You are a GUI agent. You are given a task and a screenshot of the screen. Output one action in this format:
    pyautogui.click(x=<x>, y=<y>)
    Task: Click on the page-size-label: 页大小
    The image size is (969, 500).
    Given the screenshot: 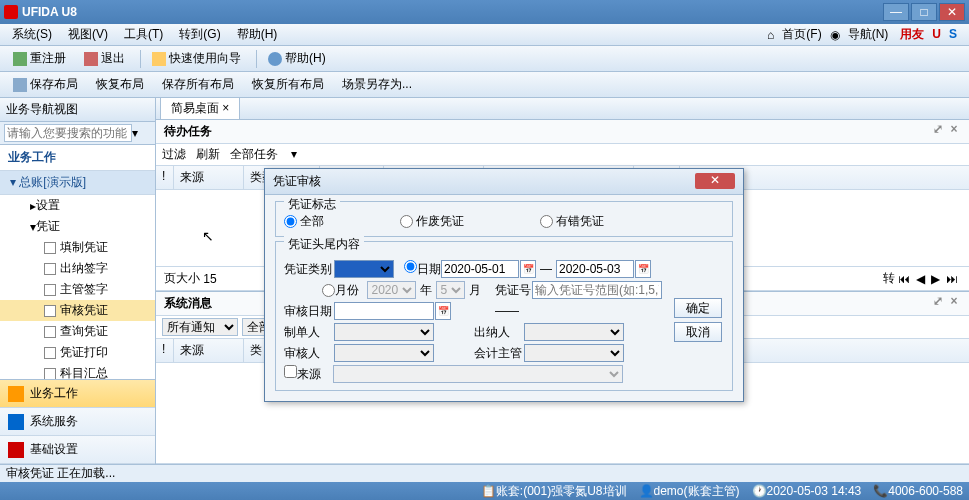 What is the action you would take?
    pyautogui.click(x=182, y=278)
    